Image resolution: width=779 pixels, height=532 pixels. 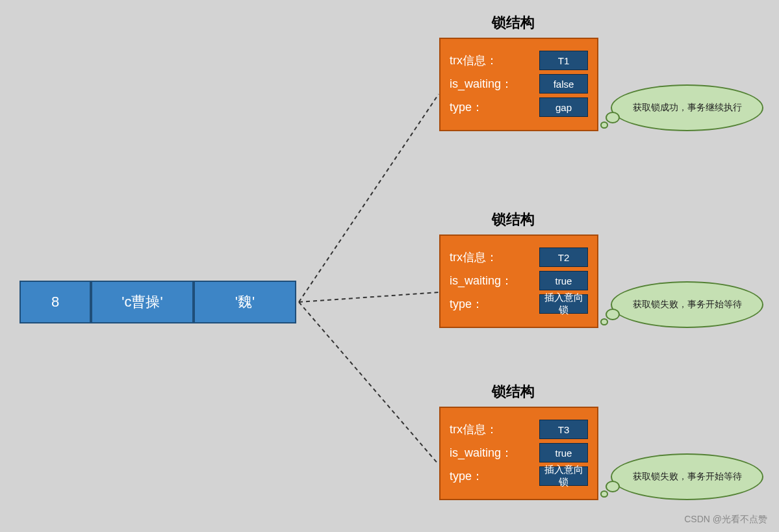 I want to click on lock-box-3: trx信息： T3 is_waiting： true type： 插入意向锁, so click(x=518, y=453).